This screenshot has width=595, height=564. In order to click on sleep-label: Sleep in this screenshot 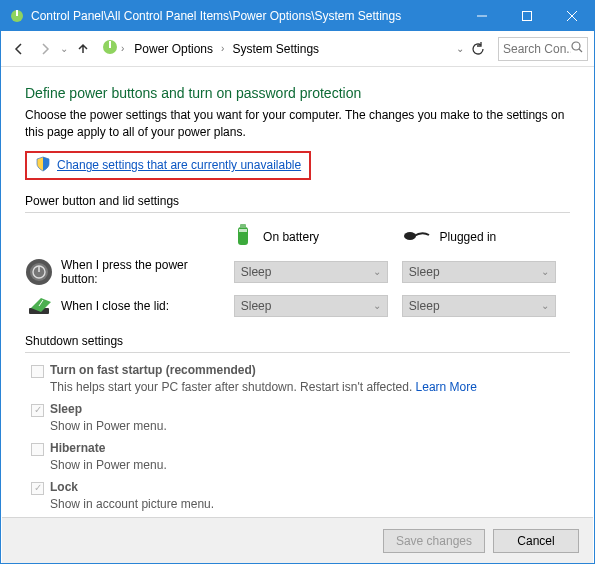, I will do `click(66, 409)`.